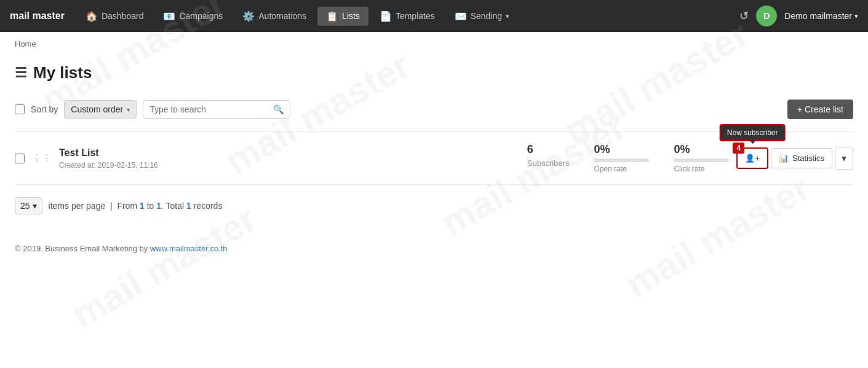  Describe the element at coordinates (752, 159) in the screenshot. I see `add-subscriber-container: New subscriber 4 👤+` at that location.